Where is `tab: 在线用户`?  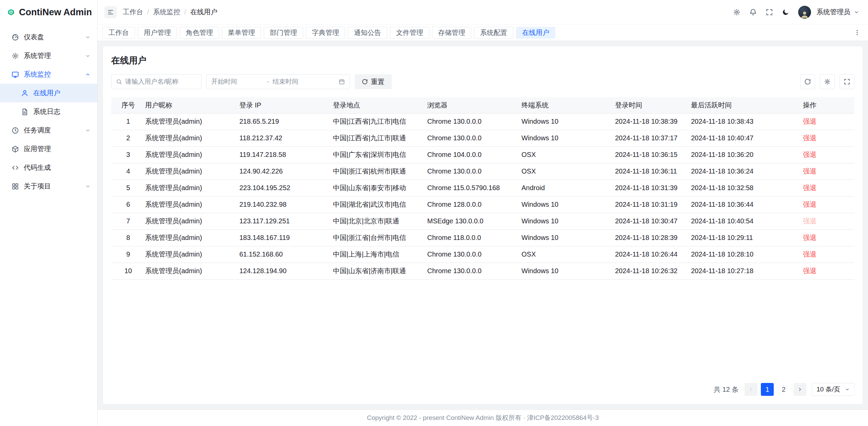
tab: 在线用户 is located at coordinates (536, 33).